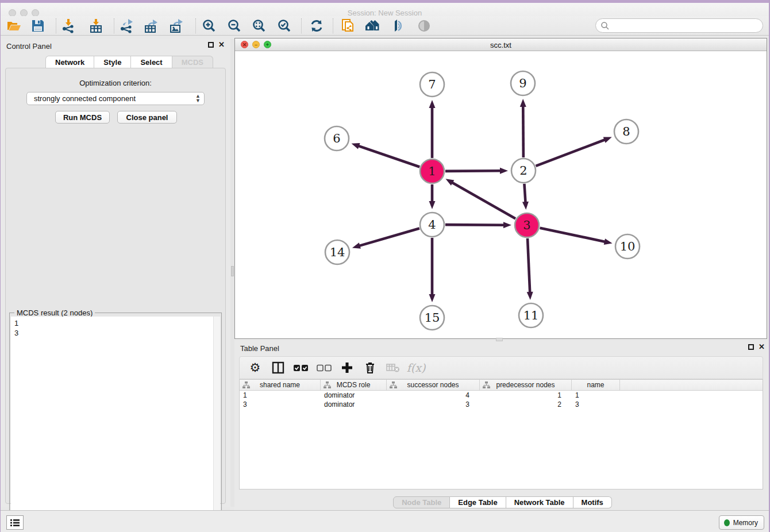 This screenshot has width=770, height=532. I want to click on refresh-button, so click(317, 26).